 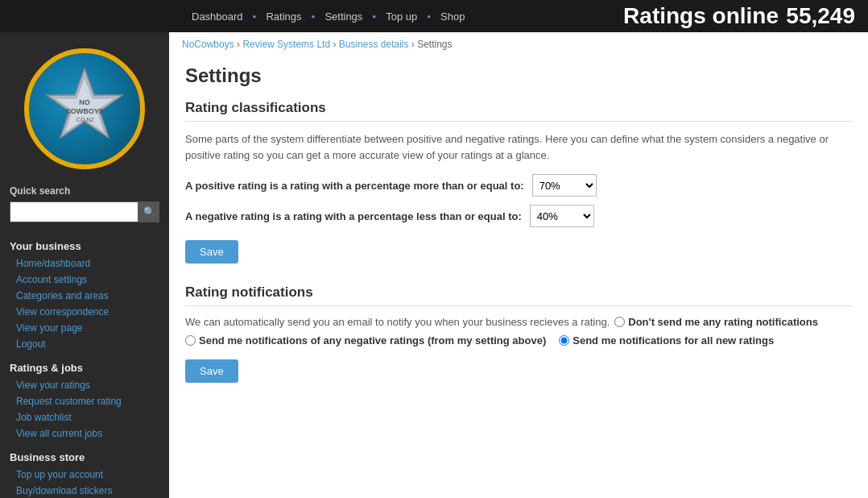 I want to click on save-button-1: Save, so click(x=212, y=251).